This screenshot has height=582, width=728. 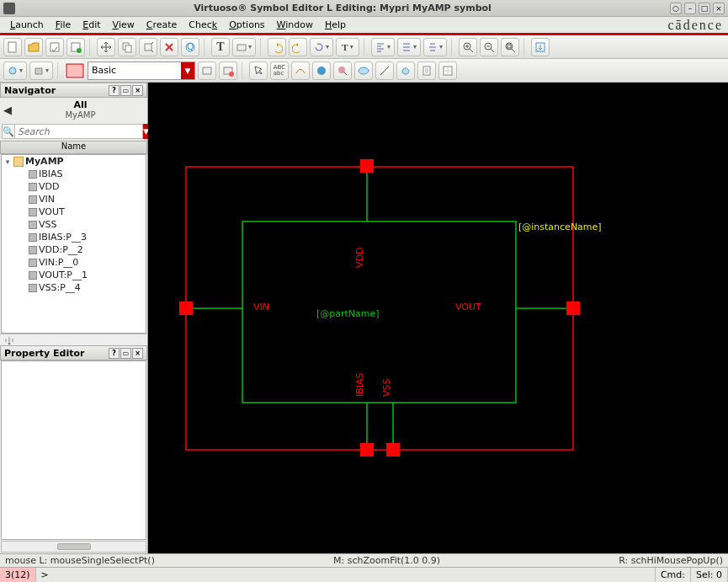 I want to click on layer-combo: ▼, so click(x=141, y=71).